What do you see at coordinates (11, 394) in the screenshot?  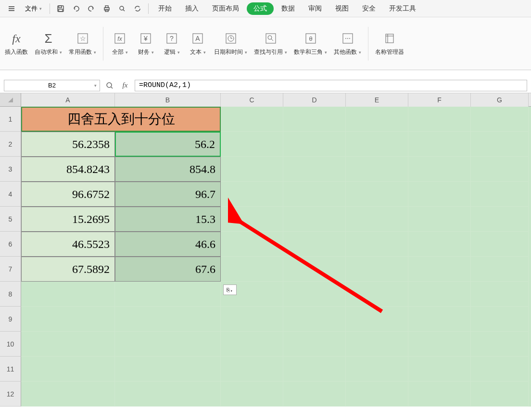 I see `row-header: 12` at bounding box center [11, 394].